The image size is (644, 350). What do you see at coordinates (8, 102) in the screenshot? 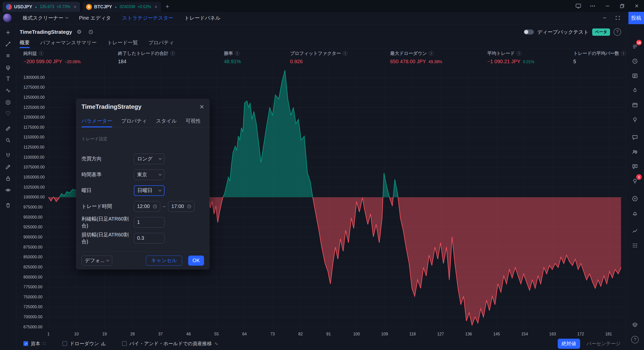
I see `forecast-tool: ◎` at bounding box center [8, 102].